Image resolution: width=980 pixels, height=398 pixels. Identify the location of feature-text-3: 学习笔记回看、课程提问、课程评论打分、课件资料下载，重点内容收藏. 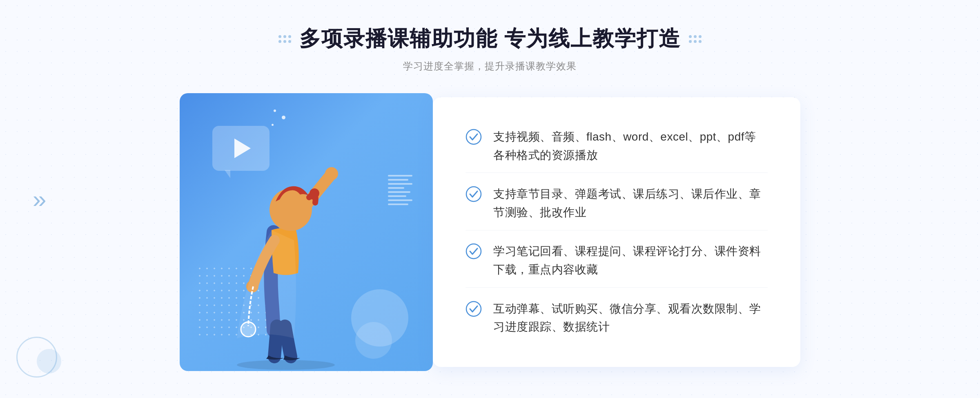
(630, 261).